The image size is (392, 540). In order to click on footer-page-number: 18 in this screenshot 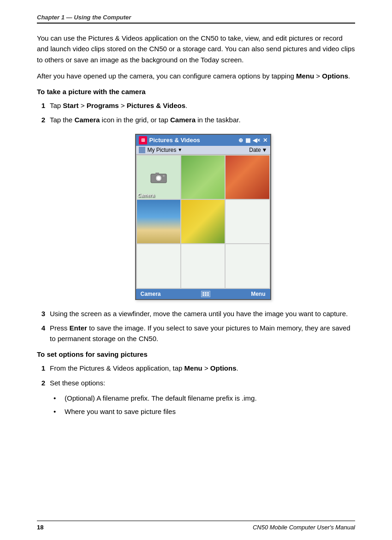, I will do `click(40, 527)`.